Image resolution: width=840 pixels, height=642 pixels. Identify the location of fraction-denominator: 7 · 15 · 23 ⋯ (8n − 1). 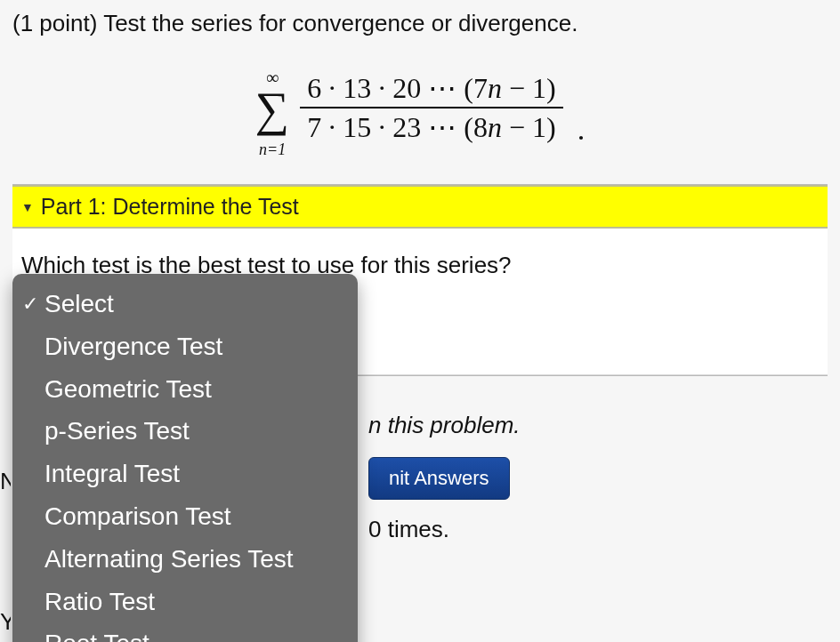
(431, 127).